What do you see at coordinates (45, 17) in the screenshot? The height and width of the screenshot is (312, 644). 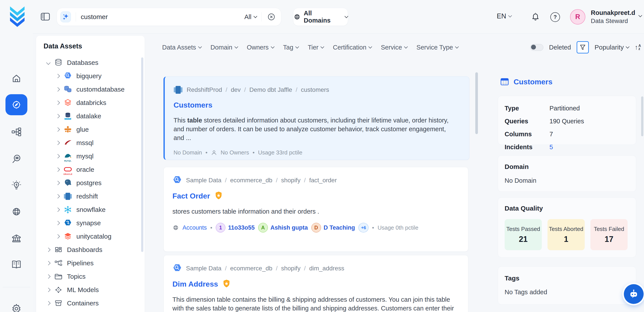 I see `sidebar-collapse-icon` at bounding box center [45, 17].